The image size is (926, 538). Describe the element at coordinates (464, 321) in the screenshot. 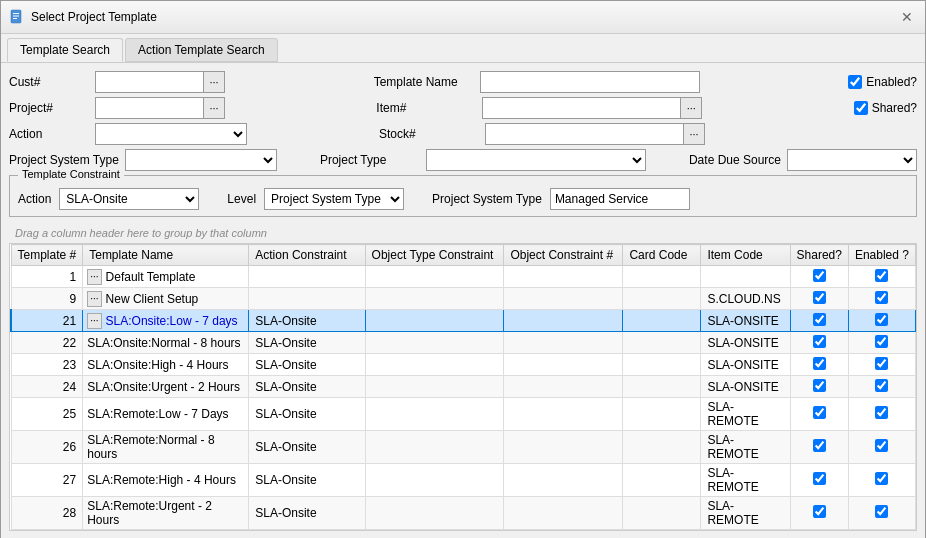

I see `table-row: 21···SLA:Onsite:Low - 7 daysSLA-OnsiteSL…` at that location.